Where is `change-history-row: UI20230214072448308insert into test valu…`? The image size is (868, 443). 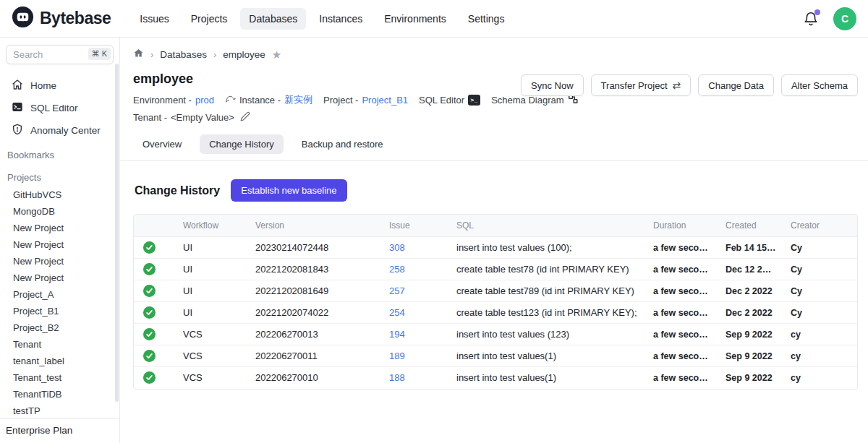
change-history-row: UI20230214072448308insert into test valu… is located at coordinates (495, 248).